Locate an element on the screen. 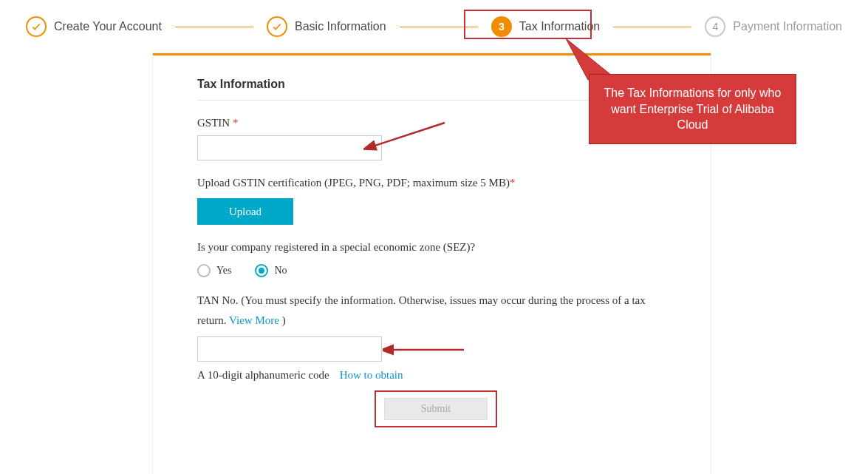 This screenshot has height=474, width=868. step-basic-info: Basic Information is located at coordinates (327, 27).